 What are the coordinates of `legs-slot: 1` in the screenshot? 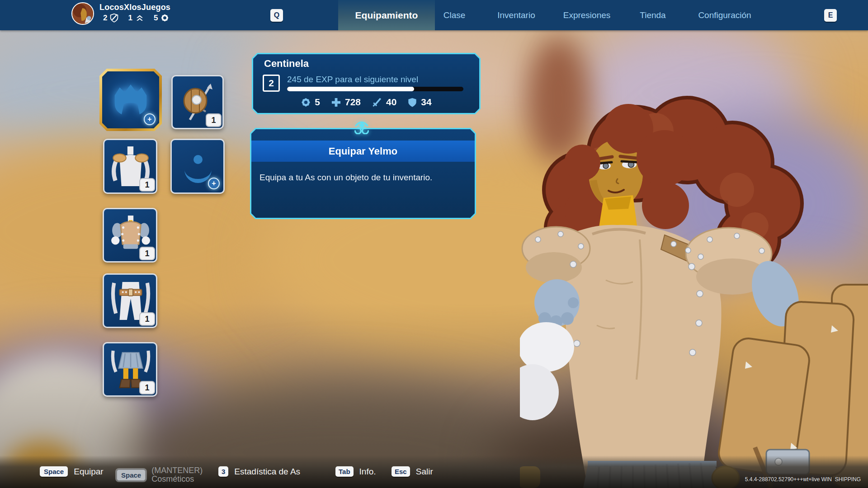 It's located at (130, 370).